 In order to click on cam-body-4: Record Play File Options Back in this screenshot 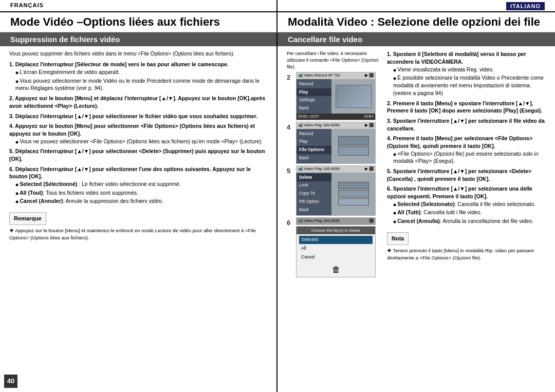, I will do `click(336, 146)`.